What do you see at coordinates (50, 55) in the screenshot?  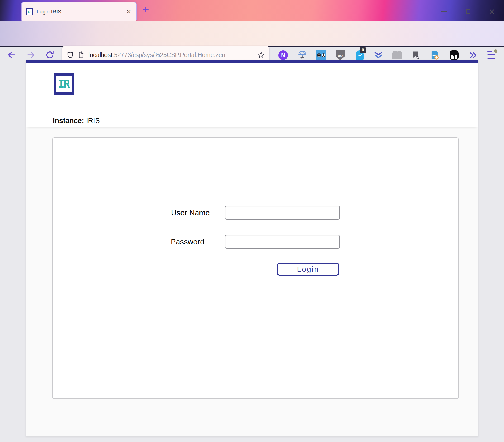 I see `reload-button` at bounding box center [50, 55].